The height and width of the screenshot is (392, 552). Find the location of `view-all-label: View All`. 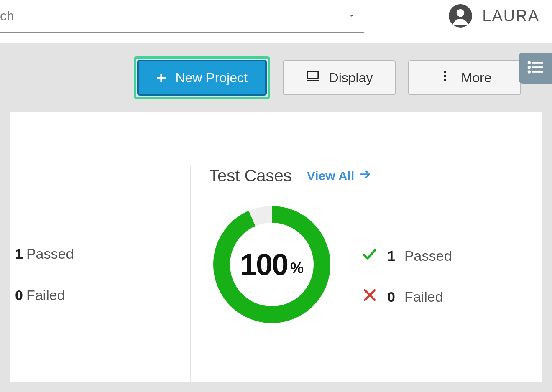

view-all-label: View All is located at coordinates (330, 176).